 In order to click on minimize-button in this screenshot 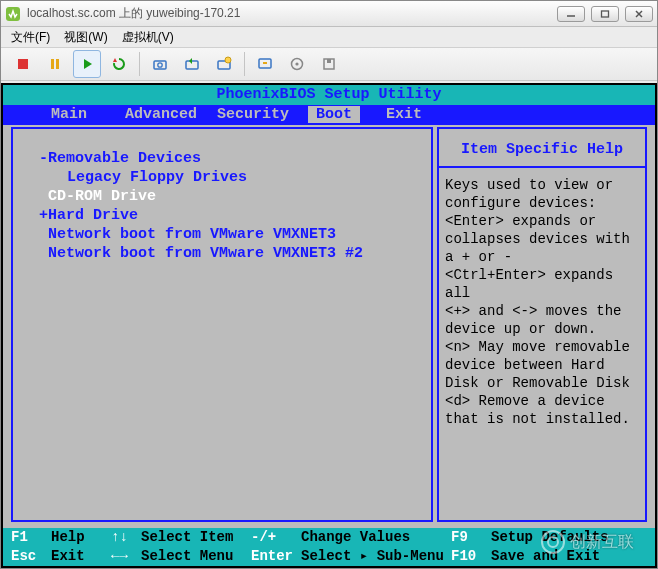, I will do `click(571, 14)`.